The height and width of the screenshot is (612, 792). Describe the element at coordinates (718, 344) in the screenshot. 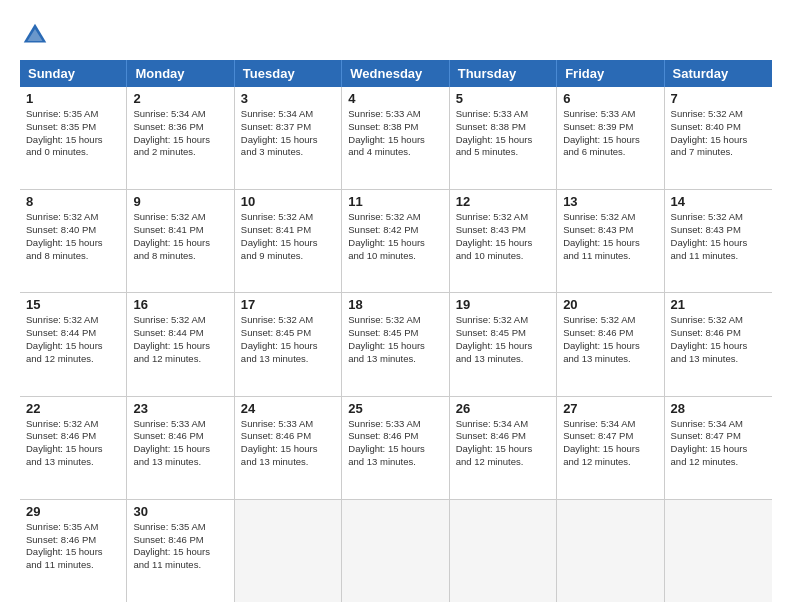

I see `calendar-cell: 21Sunrise: 5:32 AMSunset: 8:46 PMDayligh…` at that location.